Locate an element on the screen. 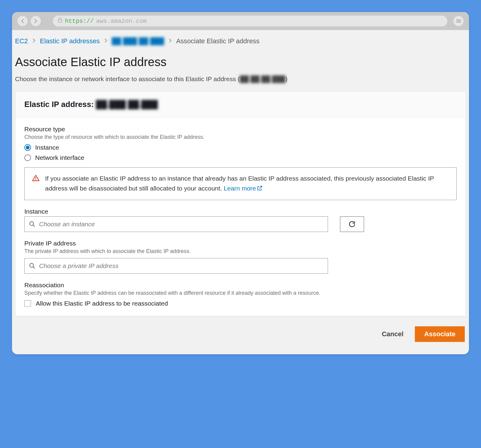 The height and width of the screenshot is (448, 481). reassociation-field: Reassociation Specify whether the Elasti… is located at coordinates (240, 294).